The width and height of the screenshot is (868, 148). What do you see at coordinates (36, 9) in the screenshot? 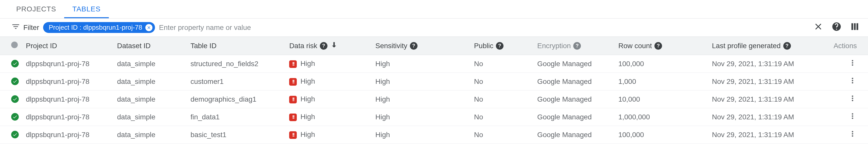
I see `tab-projects: PROJECTS` at bounding box center [36, 9].